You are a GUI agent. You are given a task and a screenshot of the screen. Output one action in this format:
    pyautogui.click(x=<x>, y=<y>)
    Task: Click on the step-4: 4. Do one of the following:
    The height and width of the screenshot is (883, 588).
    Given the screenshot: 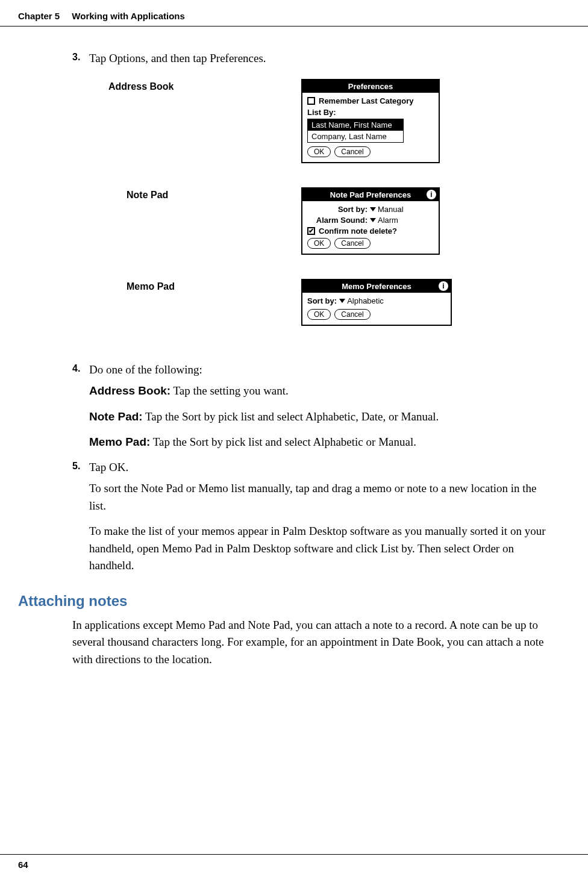 What is the action you would take?
    pyautogui.click(x=309, y=370)
    